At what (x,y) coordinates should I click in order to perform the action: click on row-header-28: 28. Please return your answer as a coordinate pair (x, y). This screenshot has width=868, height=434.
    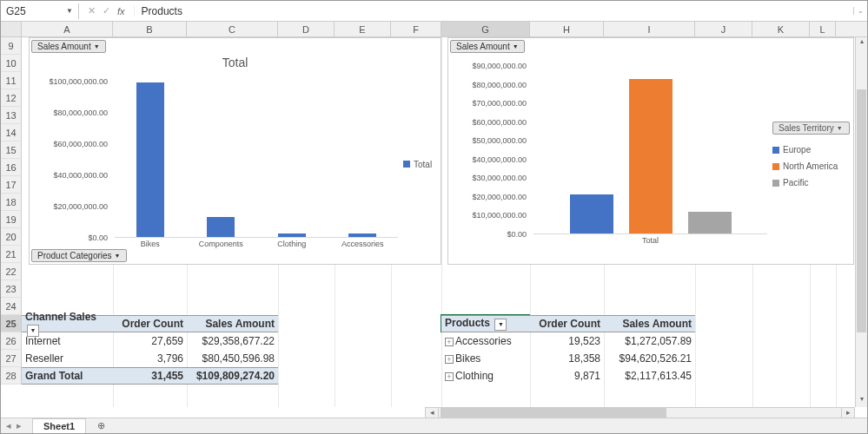
    Looking at the image, I should click on (11, 376).